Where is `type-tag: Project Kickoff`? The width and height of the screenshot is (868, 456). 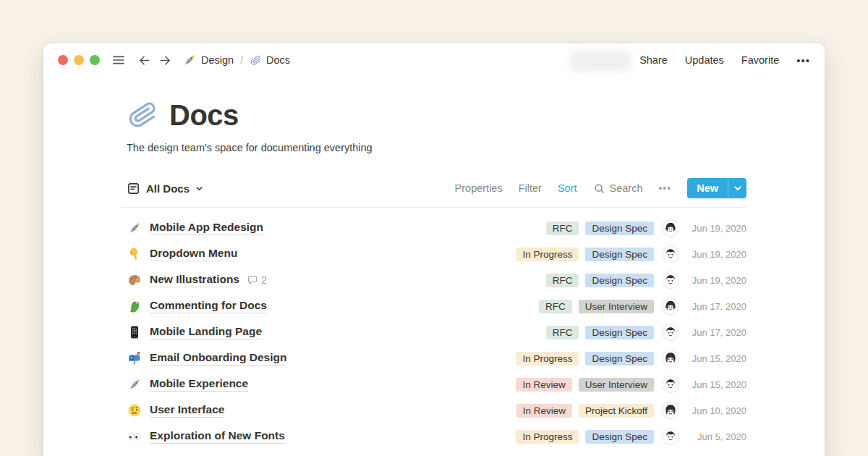
type-tag: Project Kickoff is located at coordinates (616, 411).